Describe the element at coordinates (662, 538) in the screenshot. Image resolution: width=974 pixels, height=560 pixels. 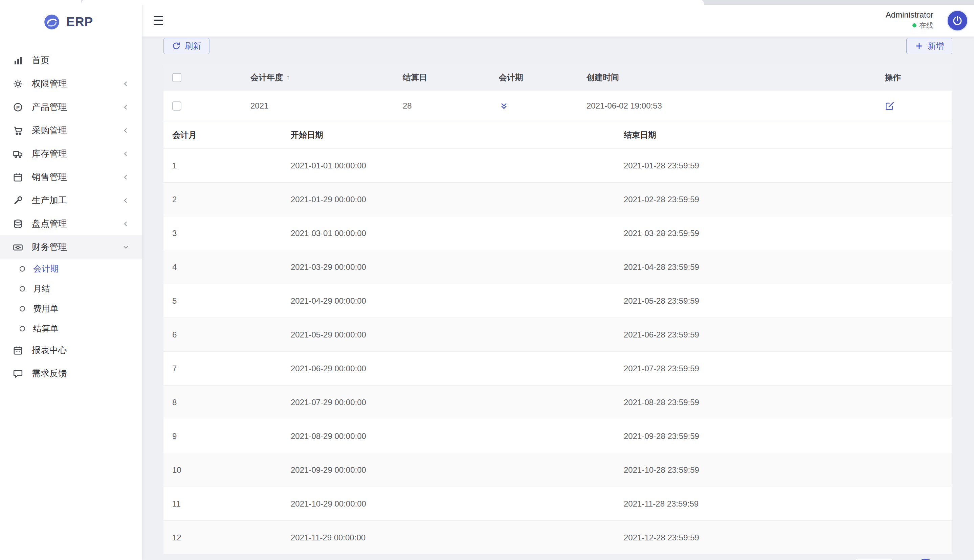
I see `end-date-cell: 2021-12-28 23:59:59` at that location.